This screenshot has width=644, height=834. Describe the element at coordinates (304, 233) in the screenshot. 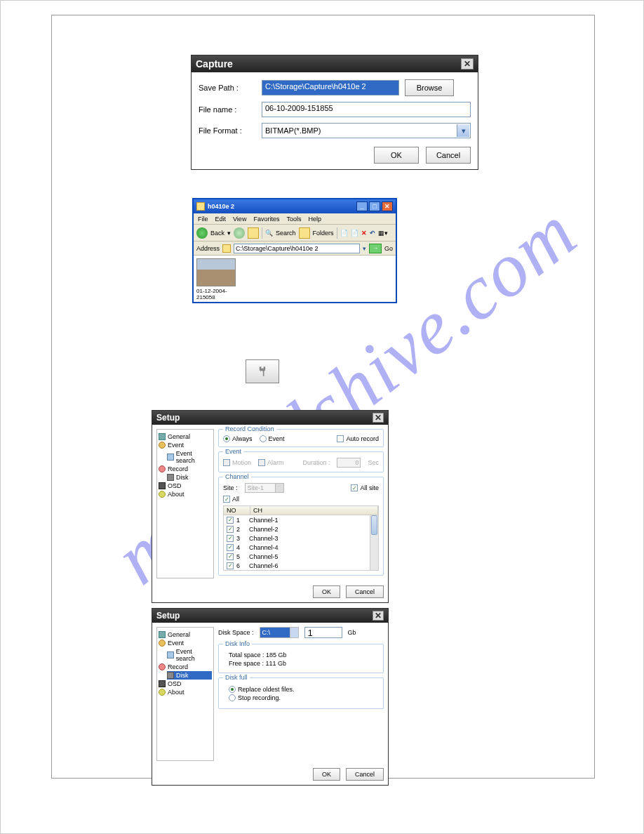

I see `folders-icon` at that location.